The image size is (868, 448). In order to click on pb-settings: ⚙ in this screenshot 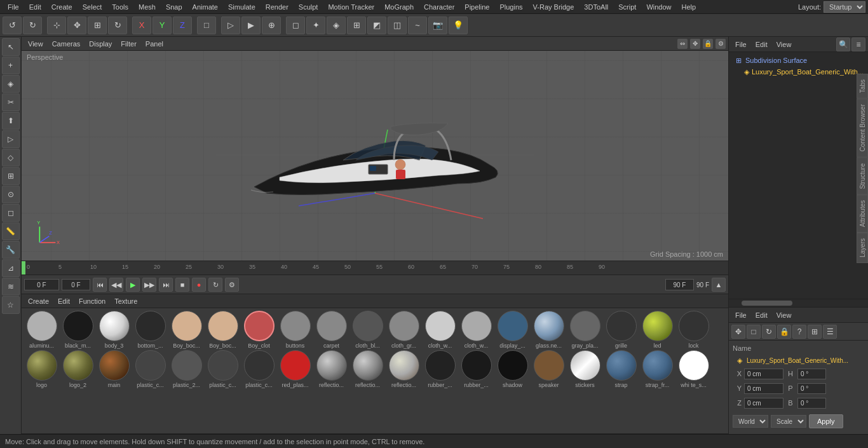, I will do `click(232, 285)`.